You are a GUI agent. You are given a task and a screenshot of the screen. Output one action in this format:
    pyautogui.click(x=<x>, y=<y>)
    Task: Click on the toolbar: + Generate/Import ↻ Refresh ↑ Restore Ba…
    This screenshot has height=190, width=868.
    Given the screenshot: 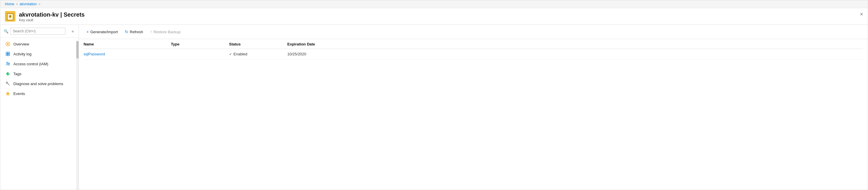 What is the action you would take?
    pyautogui.click(x=473, y=32)
    